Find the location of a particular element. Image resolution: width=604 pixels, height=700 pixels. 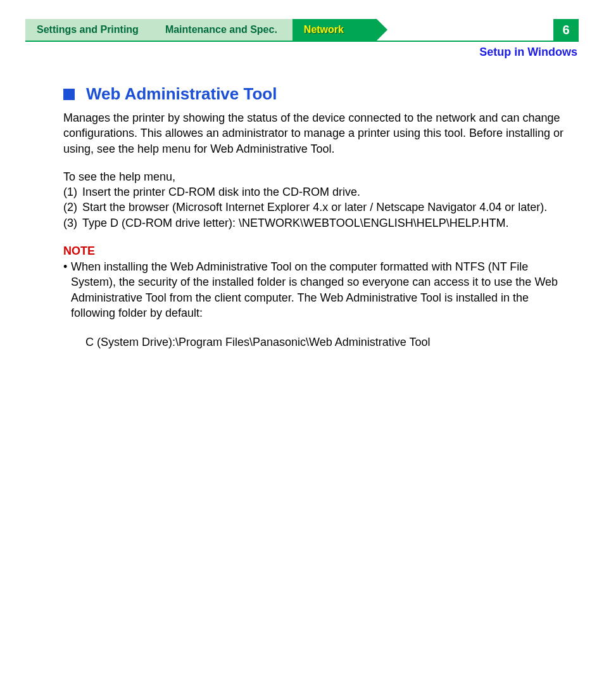

step-text: Insert the printer CD-ROM disk into the … is located at coordinates (324, 192).